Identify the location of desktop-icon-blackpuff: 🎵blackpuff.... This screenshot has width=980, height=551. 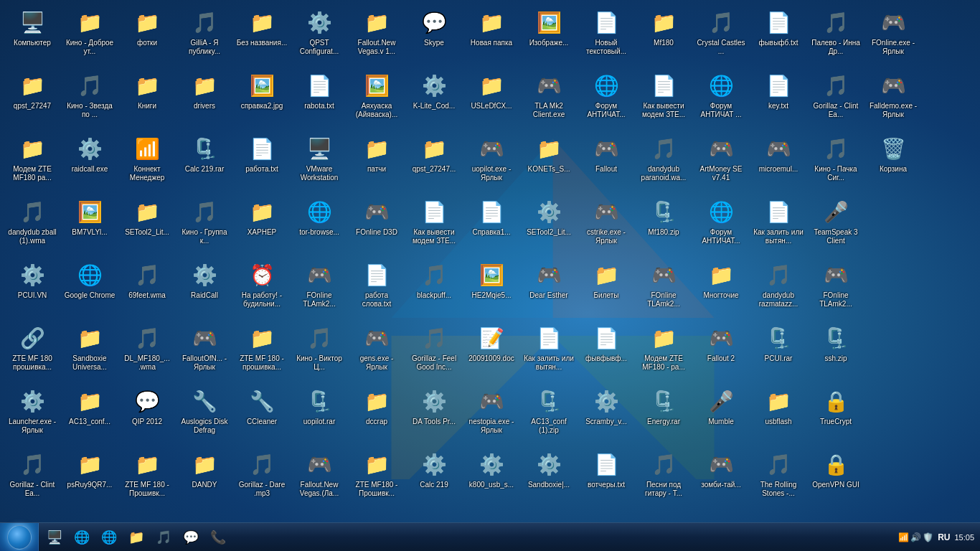
(434, 288).